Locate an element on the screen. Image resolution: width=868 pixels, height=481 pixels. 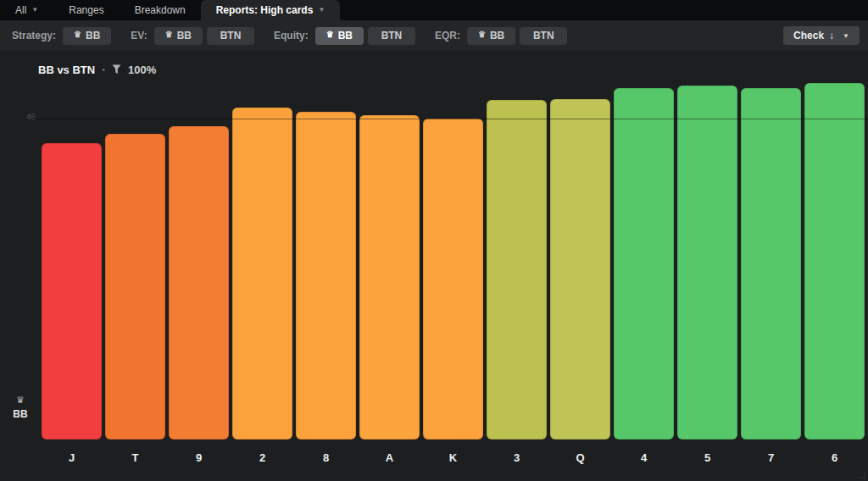
toolbar-group-label: Strategy: is located at coordinates (34, 36).